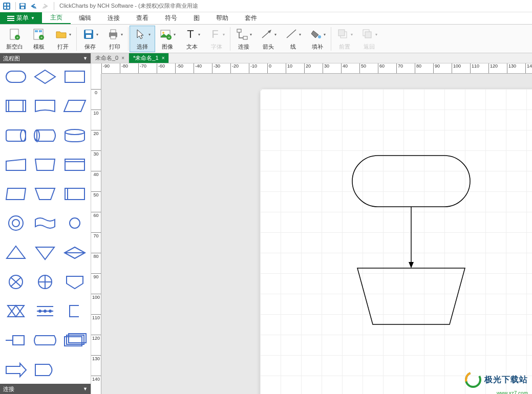 The width and height of the screenshot is (532, 394). What do you see at coordinates (167, 39) in the screenshot?
I see `ribbon-image-button: +▾图像` at bounding box center [167, 39].